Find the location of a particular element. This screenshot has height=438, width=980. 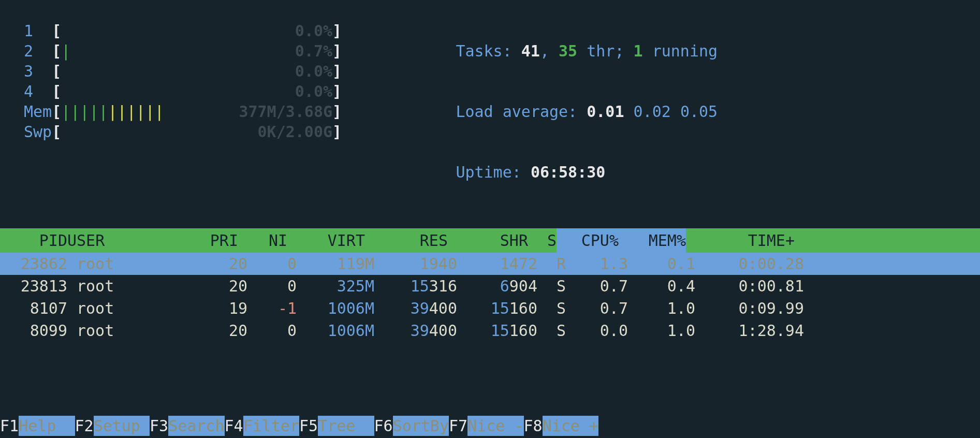

col-header-s: S is located at coordinates (543, 240).